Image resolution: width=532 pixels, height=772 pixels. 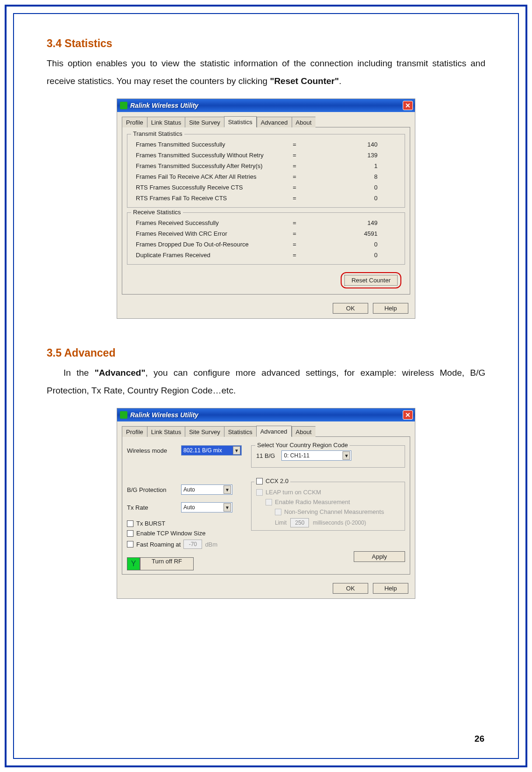 What do you see at coordinates (207, 490) in the screenshot?
I see `bg-protection-select: Auto ▼` at bounding box center [207, 490].